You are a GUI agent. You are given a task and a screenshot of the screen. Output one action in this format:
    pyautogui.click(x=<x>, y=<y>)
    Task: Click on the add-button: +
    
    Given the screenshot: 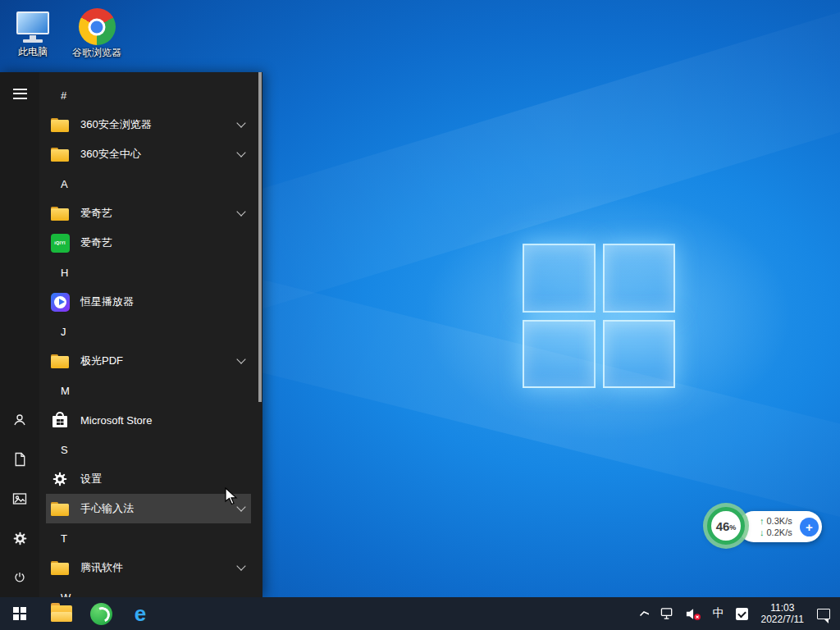 What is the action you would take?
    pyautogui.click(x=809, y=527)
    